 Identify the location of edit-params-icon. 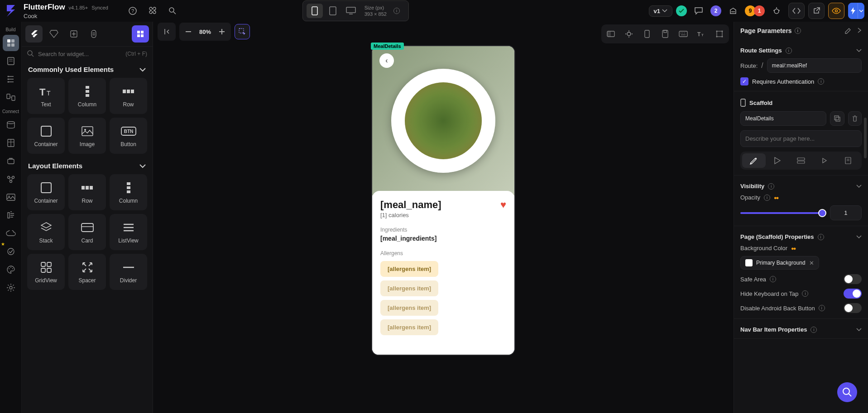
(848, 31).